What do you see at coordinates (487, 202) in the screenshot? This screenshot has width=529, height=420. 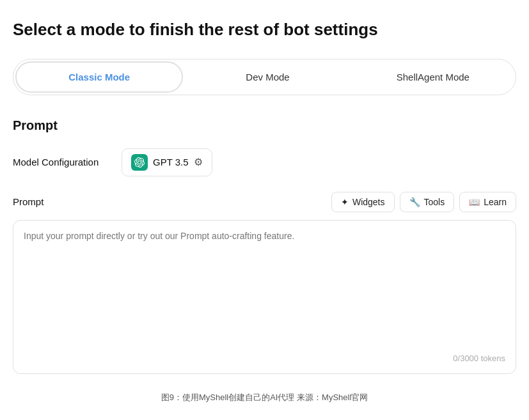 I see `learn-button: 📖 Learn` at bounding box center [487, 202].